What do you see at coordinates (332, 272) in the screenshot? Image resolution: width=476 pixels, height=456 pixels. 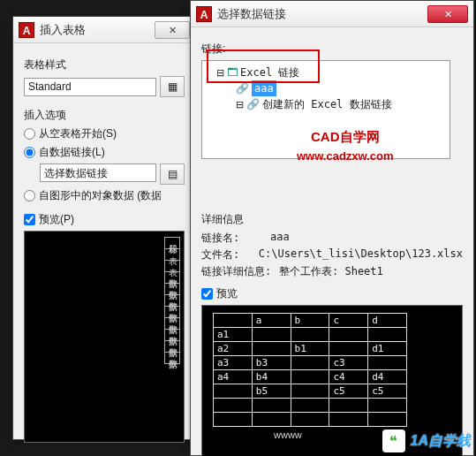 I see `detail-link-details: 链接详细信息: 整个工作表: Sheet1` at bounding box center [332, 272].